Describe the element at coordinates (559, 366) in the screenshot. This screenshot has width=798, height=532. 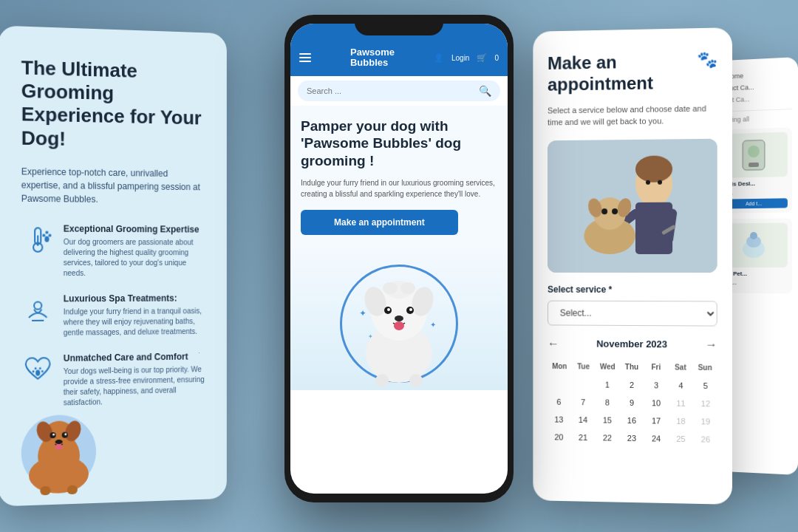
I see `day-header-mon: Mon` at that location.